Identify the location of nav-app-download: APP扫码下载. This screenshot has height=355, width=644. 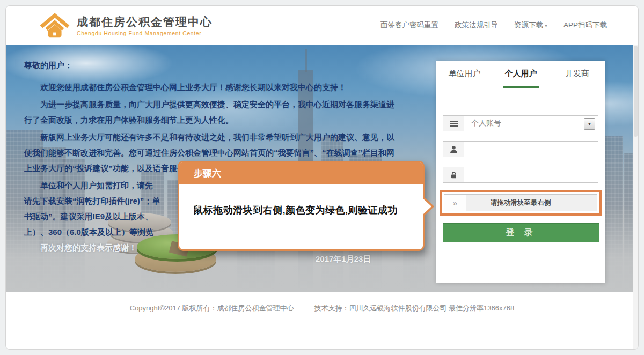
(585, 25).